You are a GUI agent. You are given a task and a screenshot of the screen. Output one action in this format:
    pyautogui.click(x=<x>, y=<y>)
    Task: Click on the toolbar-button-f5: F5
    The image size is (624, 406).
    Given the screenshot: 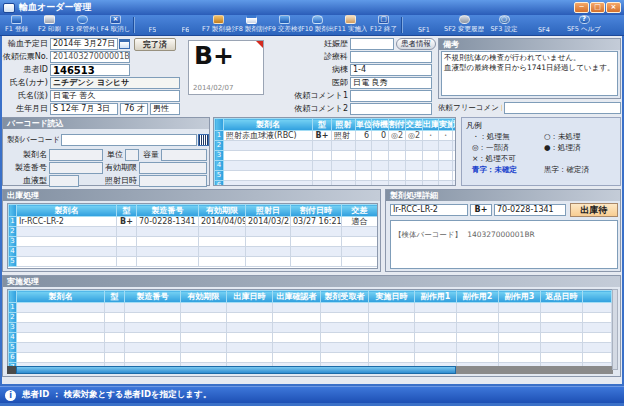 What is the action you would take?
    pyautogui.click(x=152, y=25)
    